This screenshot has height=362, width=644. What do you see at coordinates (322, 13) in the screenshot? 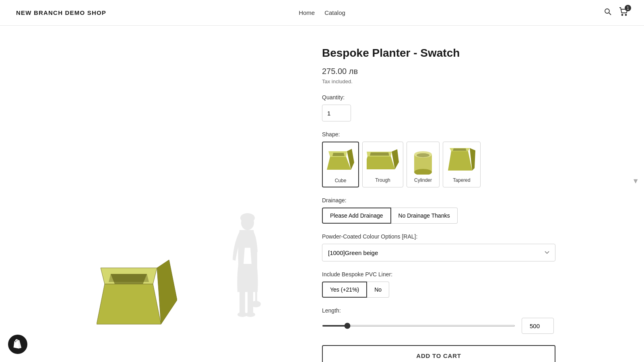
I see `main-nav: Home Catalog` at bounding box center [322, 13].